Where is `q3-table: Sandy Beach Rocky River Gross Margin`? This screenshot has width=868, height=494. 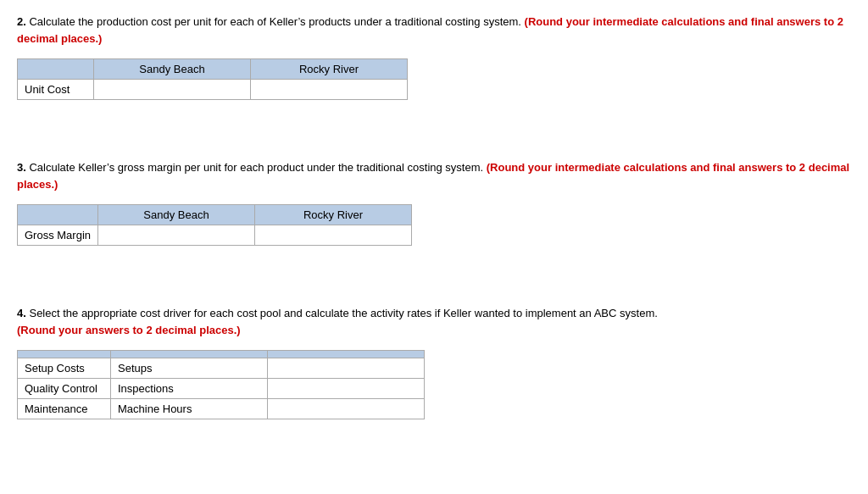 q3-table: Sandy Beach Rocky River Gross Margin is located at coordinates (214, 225).